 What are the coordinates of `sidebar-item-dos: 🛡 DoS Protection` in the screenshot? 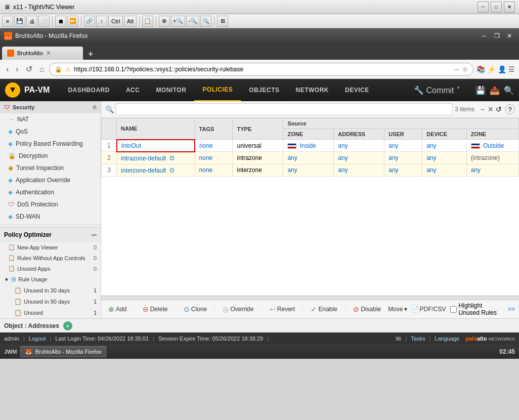 It's located at (51, 204).